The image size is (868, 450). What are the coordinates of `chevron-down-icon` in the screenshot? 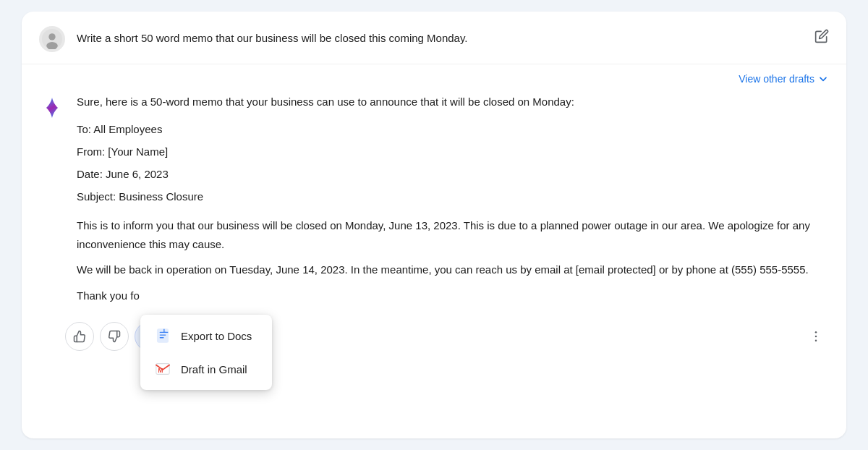 It's located at (823, 79).